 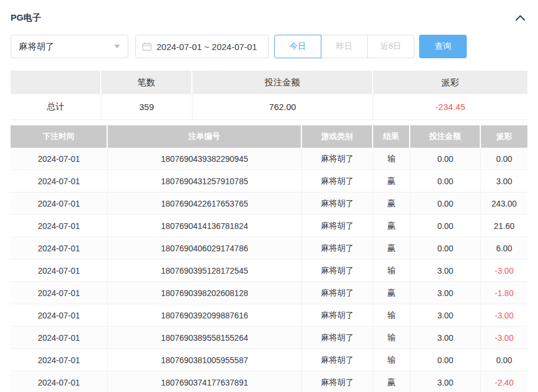 I want to click on col-header-bet-amount: 投注金额, so click(x=446, y=137).